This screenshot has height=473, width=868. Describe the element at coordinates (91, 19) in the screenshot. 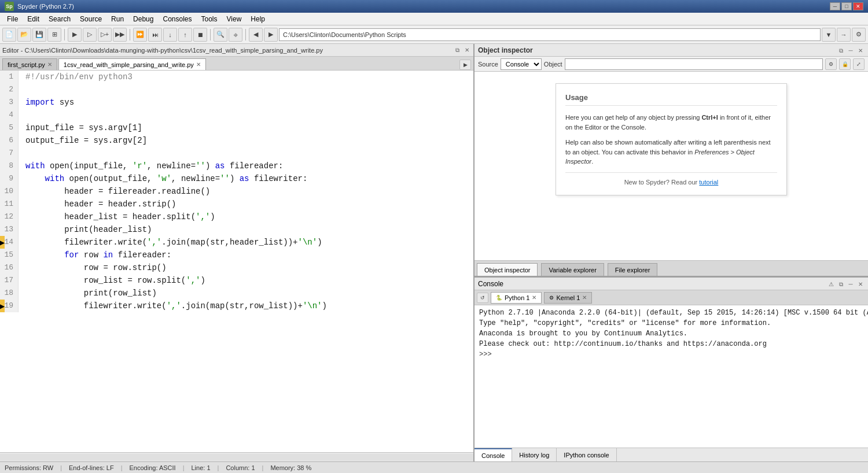

I see `menu-source: Source` at that location.